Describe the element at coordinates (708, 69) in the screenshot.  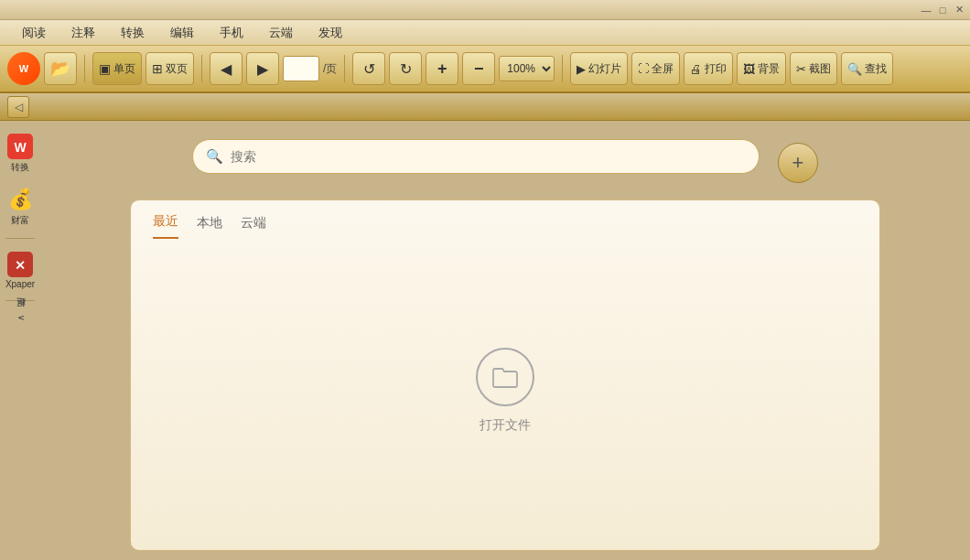
I see `print-button: 🖨 打印` at that location.